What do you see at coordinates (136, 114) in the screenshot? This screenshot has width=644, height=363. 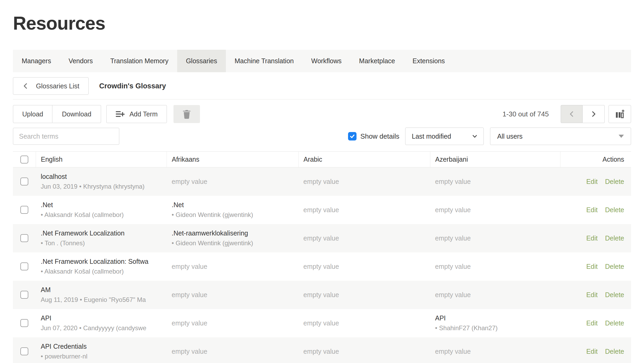 I see `add-term-button: Add Term` at bounding box center [136, 114].